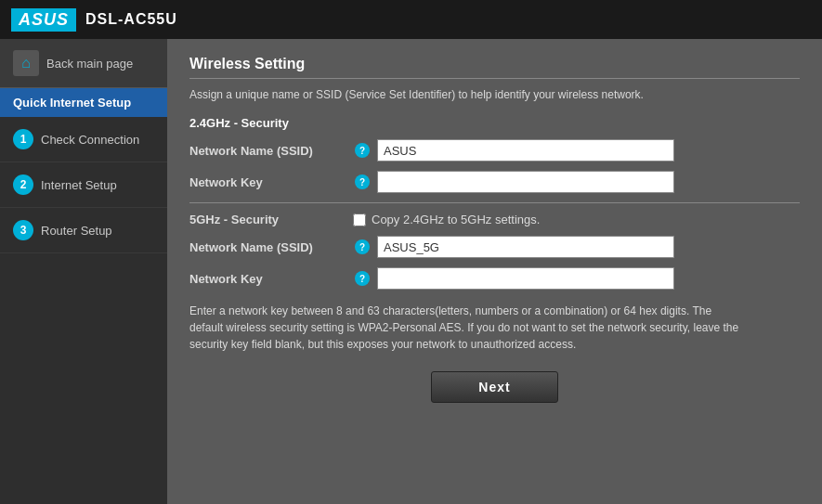 The height and width of the screenshot is (504, 822). I want to click on key-24-help-icon: ?, so click(362, 182).